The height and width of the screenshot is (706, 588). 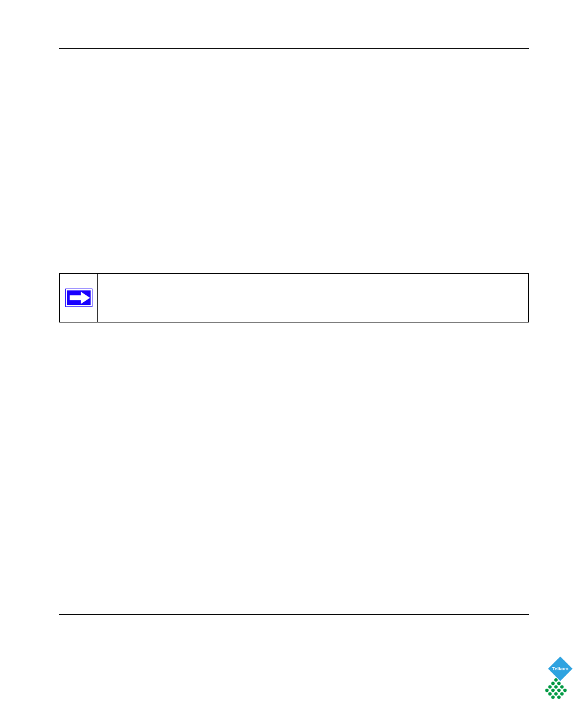 What do you see at coordinates (79, 298) in the screenshot?
I see `note-icon-cell` at bounding box center [79, 298].